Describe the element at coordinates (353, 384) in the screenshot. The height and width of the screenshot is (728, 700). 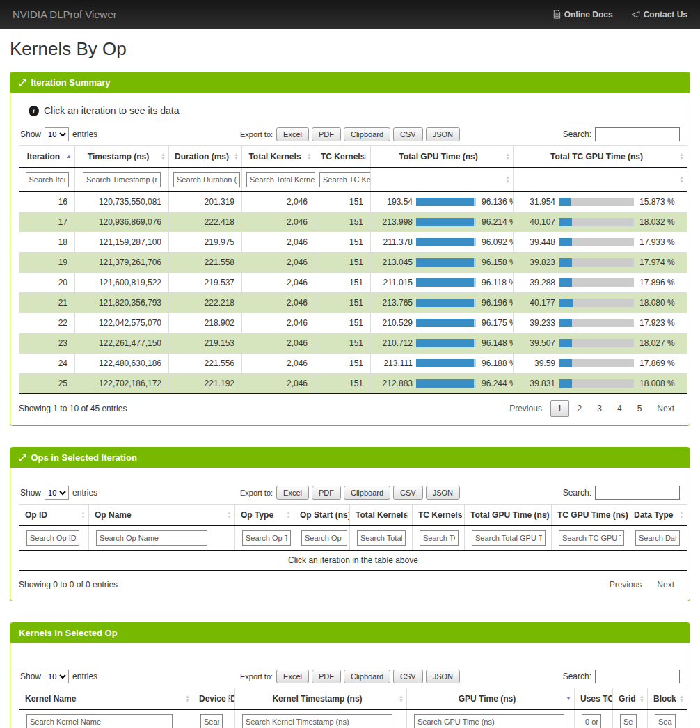
I see `iteration-row: 25122,702,186,172221.1922,046151212.8839…` at that location.